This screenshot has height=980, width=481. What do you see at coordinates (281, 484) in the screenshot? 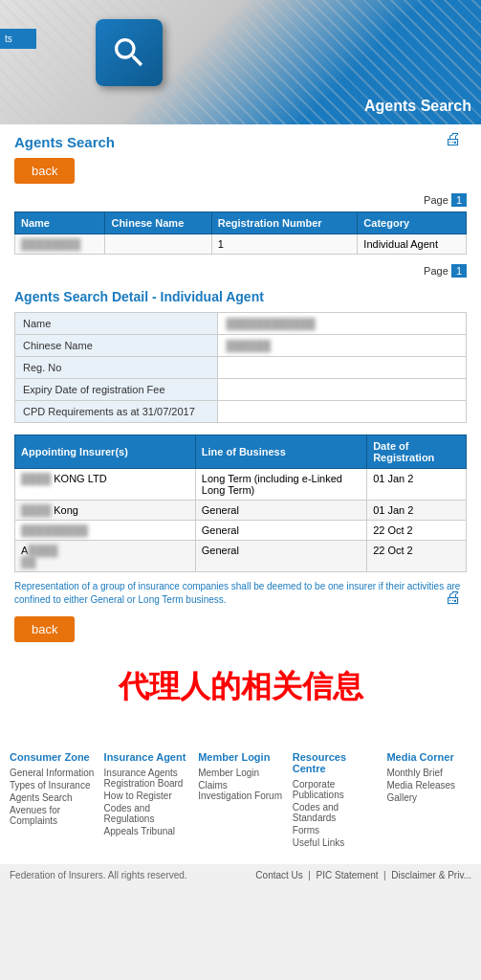
I see `appoint-lob-1: Long Term (including e-Linked Long Term)` at bounding box center [281, 484].